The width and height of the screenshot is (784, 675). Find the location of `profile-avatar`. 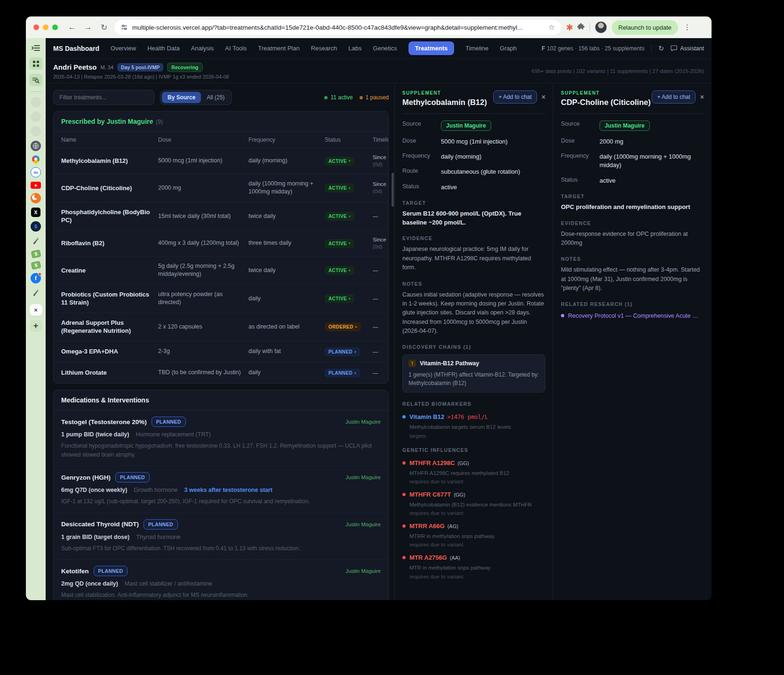

profile-avatar is located at coordinates (601, 27).